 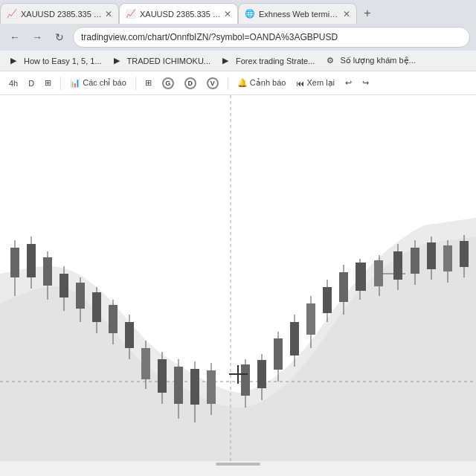 What do you see at coordinates (62, 61) in the screenshot?
I see `bookmark-1-label: How to Easy 1, 5, 1...` at bounding box center [62, 61].